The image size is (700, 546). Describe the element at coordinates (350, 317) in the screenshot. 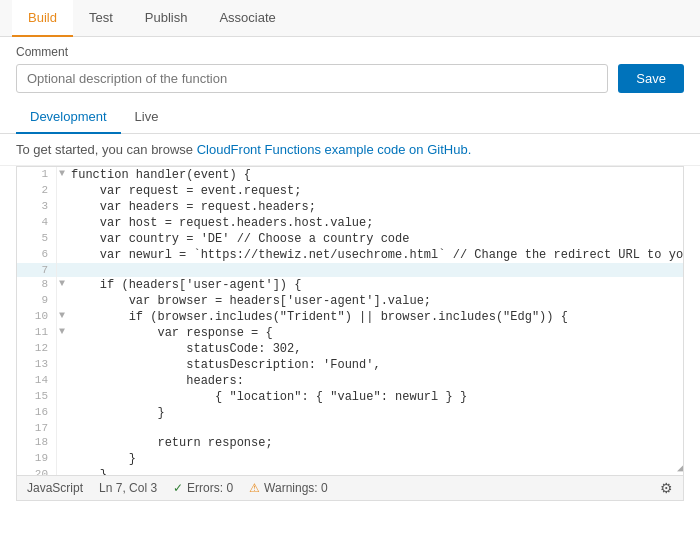

I see `code-line: 10▼ if (browser.includes("Trident") || b…` at that location.